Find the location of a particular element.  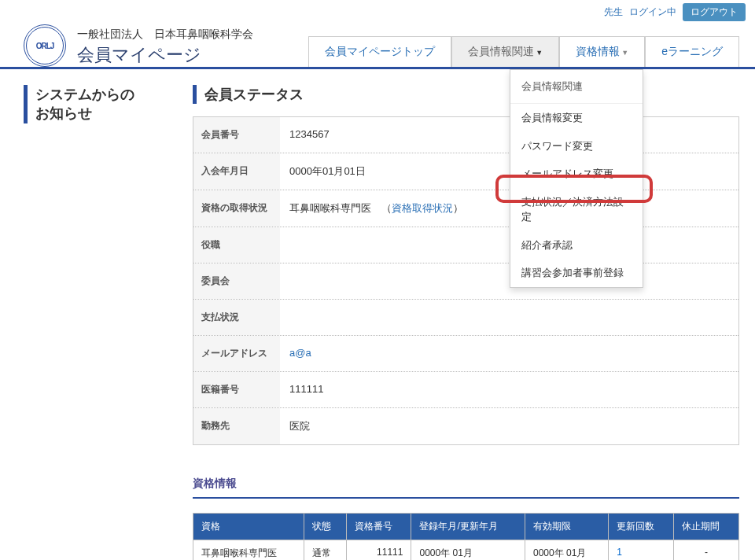

row-qualification: 資格の取得状況 耳鼻咽喉科専門医 （資格取得状況） is located at coordinates (466, 208).